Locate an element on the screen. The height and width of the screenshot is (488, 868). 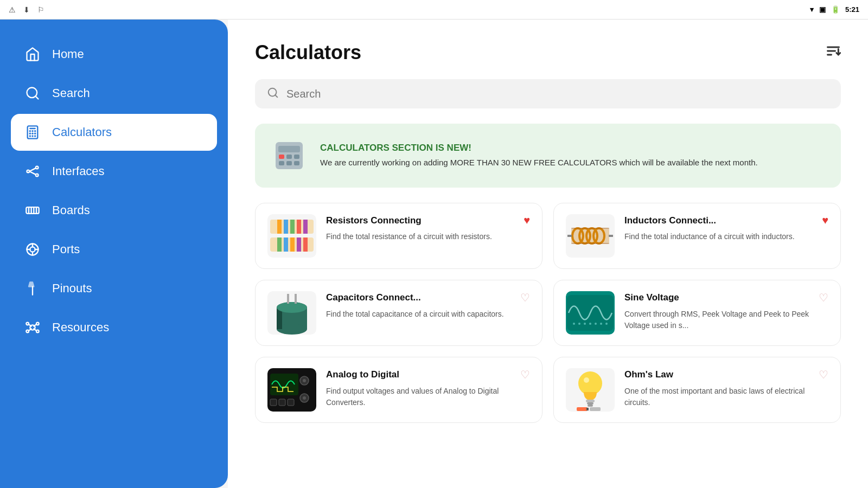
inductors-favorite: ♥ is located at coordinates (825, 220).